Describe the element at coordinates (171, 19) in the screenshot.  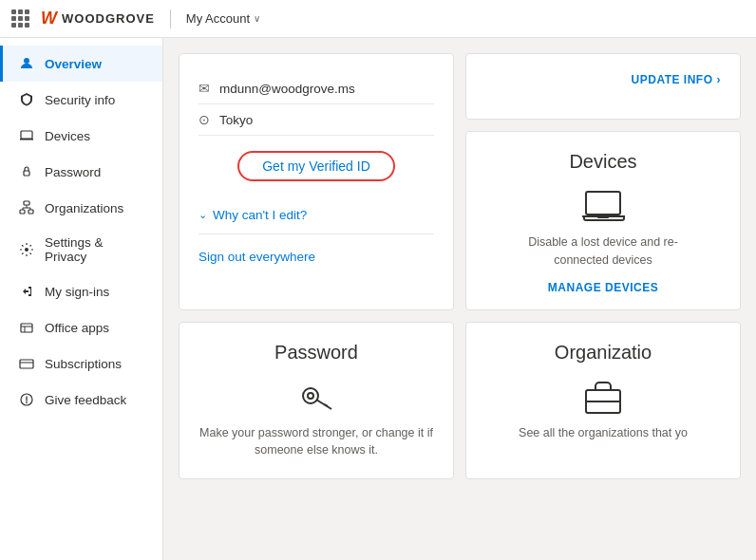
I see `topbar-divider` at that location.